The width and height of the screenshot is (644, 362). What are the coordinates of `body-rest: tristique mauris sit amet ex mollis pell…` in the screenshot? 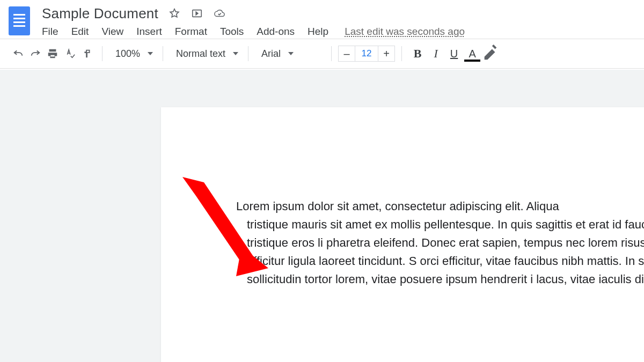 It's located at (445, 252).